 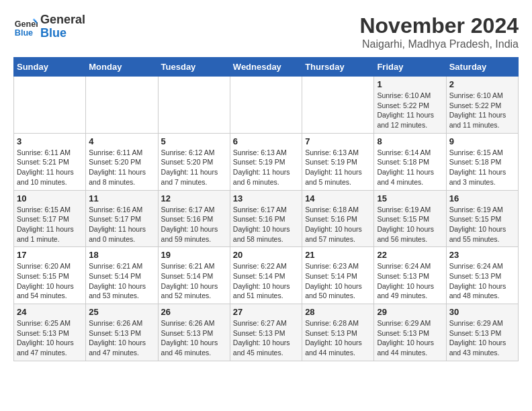 I want to click on day-number: 27, so click(x=266, y=312).